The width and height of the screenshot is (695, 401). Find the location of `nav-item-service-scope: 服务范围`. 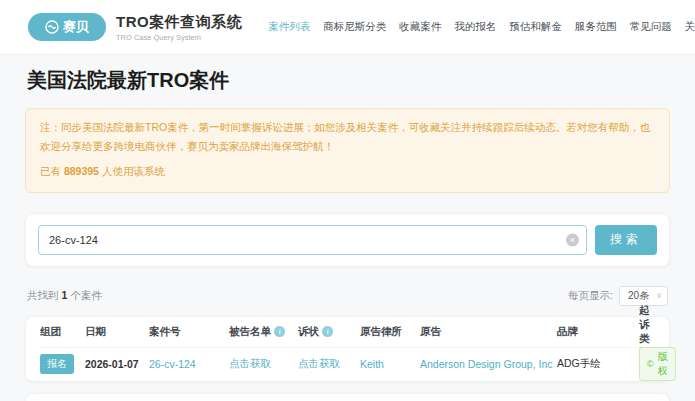

nav-item-service-scope: 服务范围 is located at coordinates (596, 27).